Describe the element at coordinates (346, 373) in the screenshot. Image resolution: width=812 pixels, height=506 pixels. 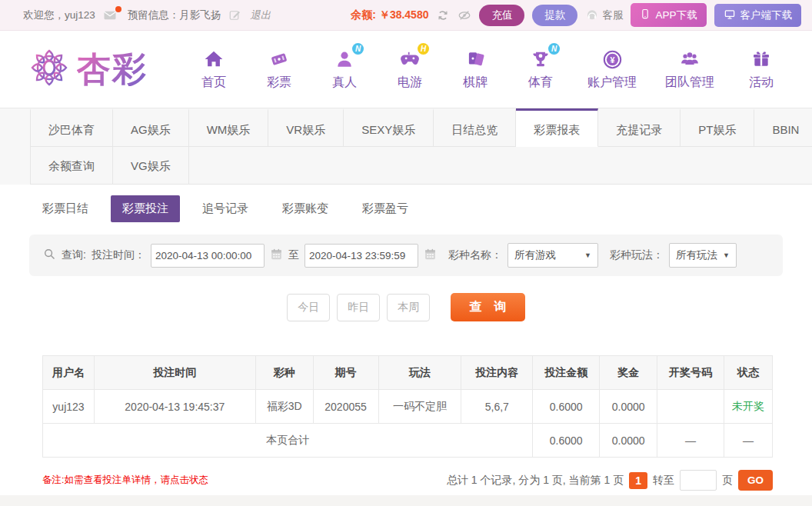
I see `col-issue-number: 期号` at that location.